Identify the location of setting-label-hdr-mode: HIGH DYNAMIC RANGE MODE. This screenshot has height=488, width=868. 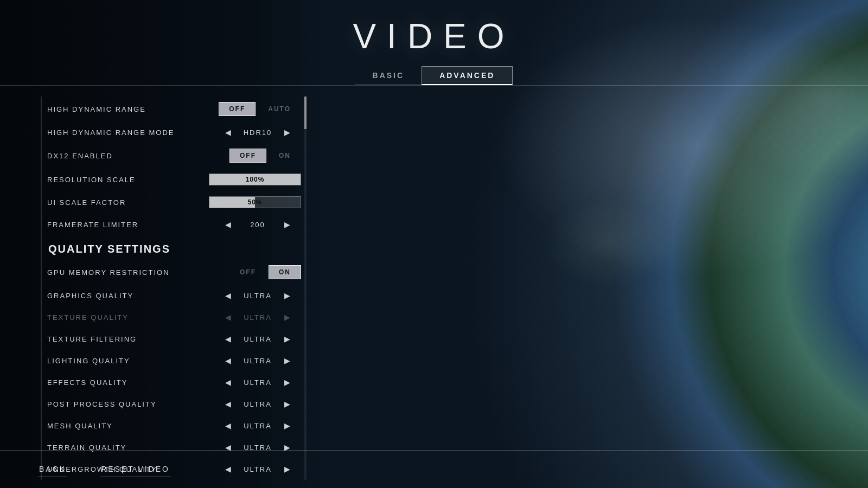
(131, 132).